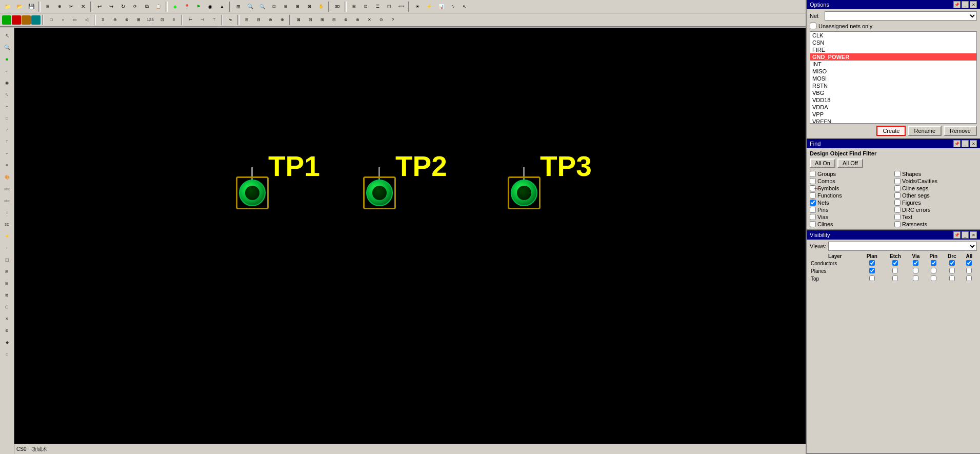  I want to click on chart-btn: 📊, so click(441, 7).